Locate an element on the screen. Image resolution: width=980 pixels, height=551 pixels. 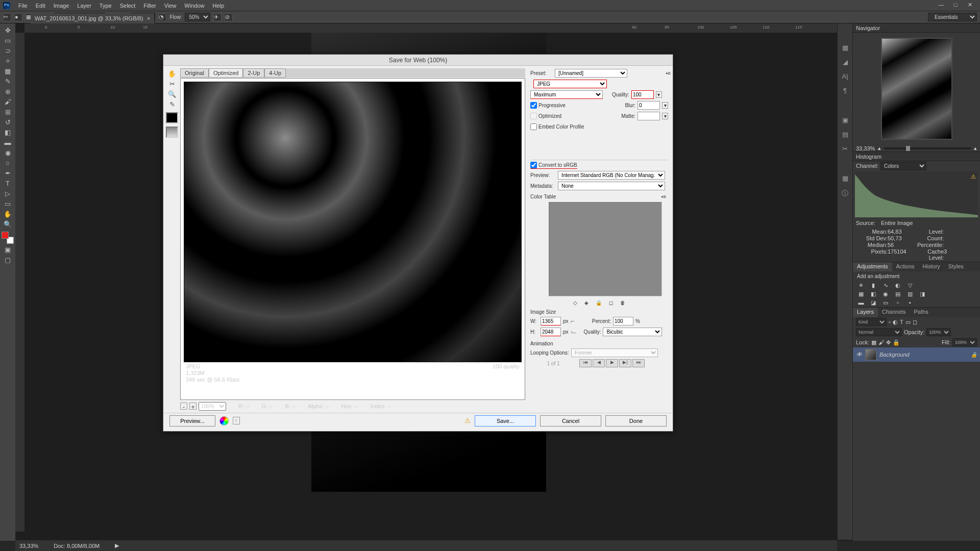
zoom-select: 100% is located at coordinates (212, 406).